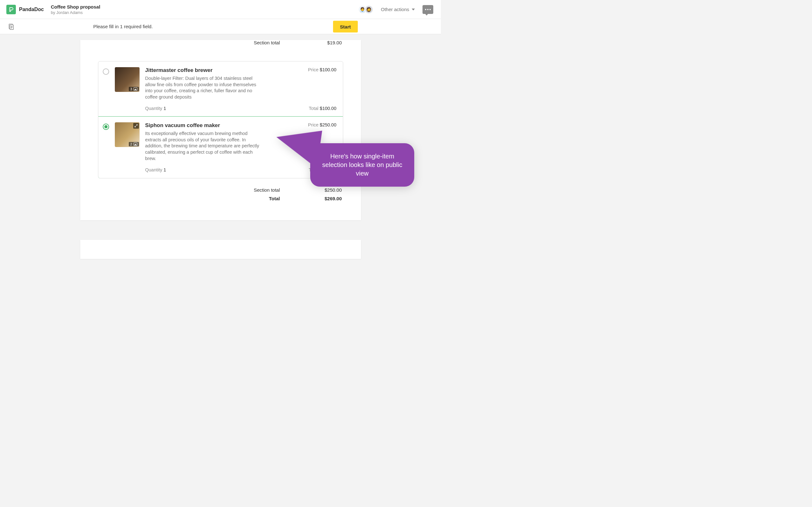 This screenshot has height=507, width=812. I want to click on other-actions-menu: Other actions, so click(398, 9).